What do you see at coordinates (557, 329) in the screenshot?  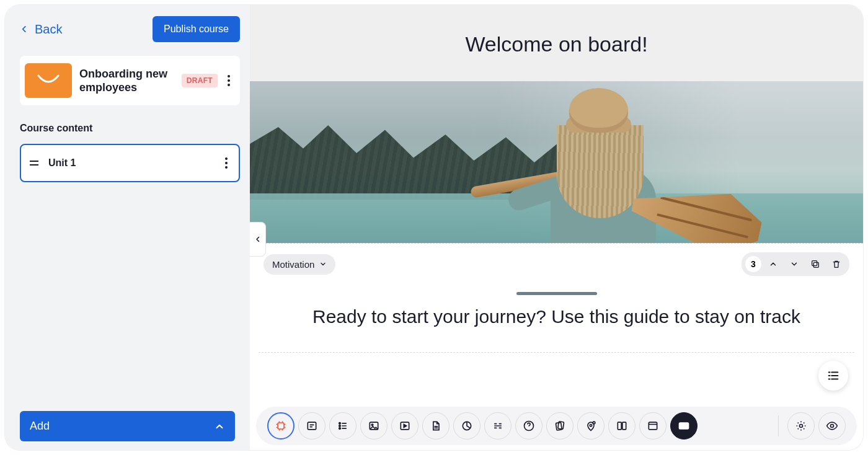 I see `subheading: Ready to start your journey? Use this gu…` at bounding box center [557, 329].